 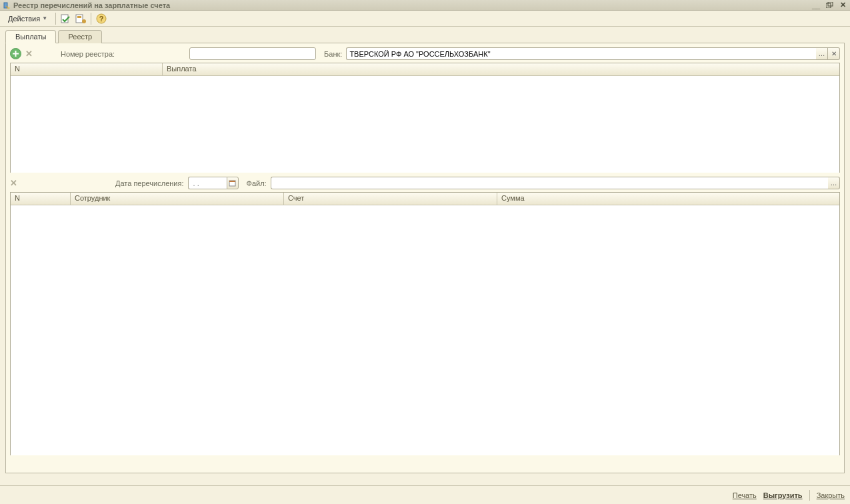 What do you see at coordinates (88, 54) in the screenshot?
I see `registry-number-label: Номер реестра:` at bounding box center [88, 54].